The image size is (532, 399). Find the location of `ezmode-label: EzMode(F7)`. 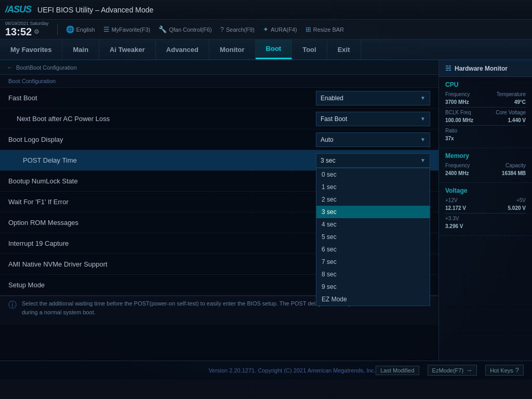

ezmode-label: EzMode(F7) is located at coordinates (448, 370).